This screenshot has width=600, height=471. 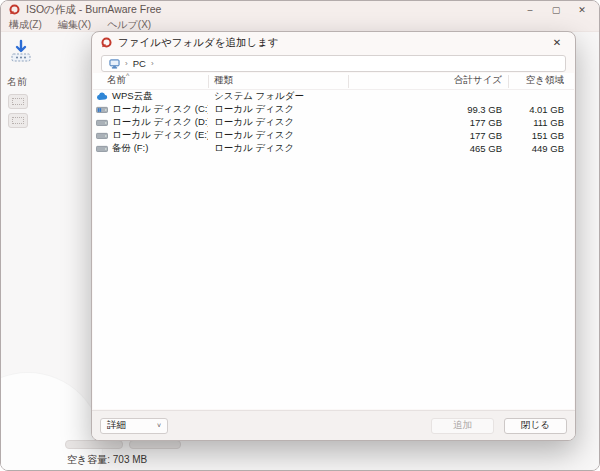 What do you see at coordinates (428, 148) in the screenshot?
I see `row-total-size: 465 GB` at bounding box center [428, 148].